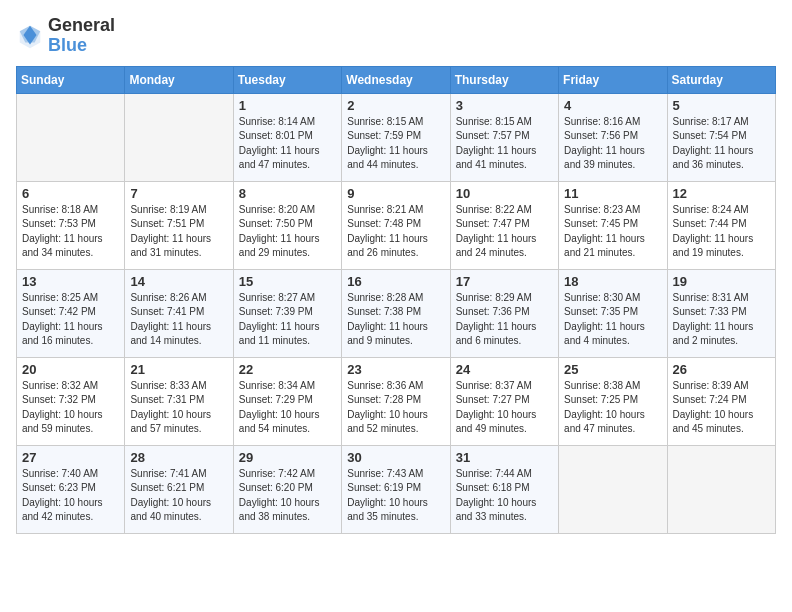  I want to click on day-number: 2, so click(396, 106).